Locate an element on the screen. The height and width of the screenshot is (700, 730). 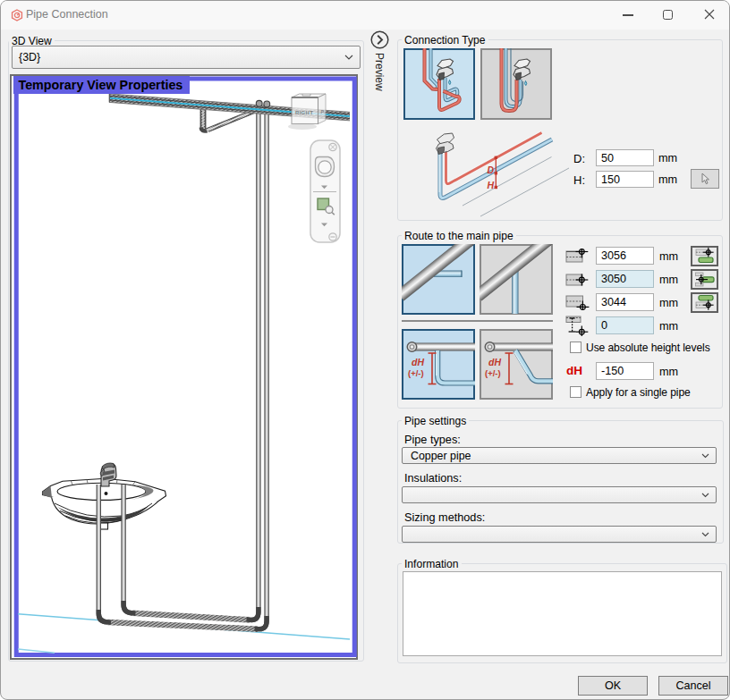
svg-text: D is located at coordinates (491, 170).